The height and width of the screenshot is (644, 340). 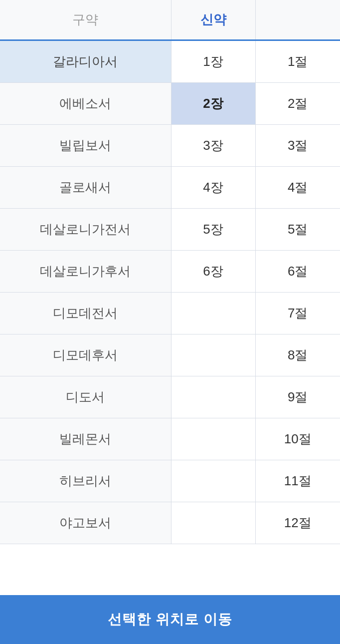 What do you see at coordinates (170, 272) in the screenshot?
I see `table-row: 데살로니가후서6장6절` at bounding box center [170, 272].